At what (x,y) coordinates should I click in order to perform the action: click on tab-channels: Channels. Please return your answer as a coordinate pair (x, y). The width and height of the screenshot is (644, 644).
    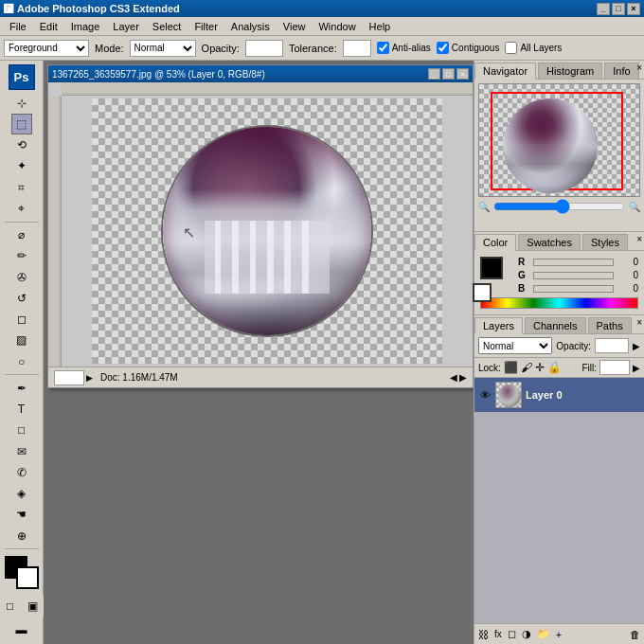
    Looking at the image, I should click on (555, 326).